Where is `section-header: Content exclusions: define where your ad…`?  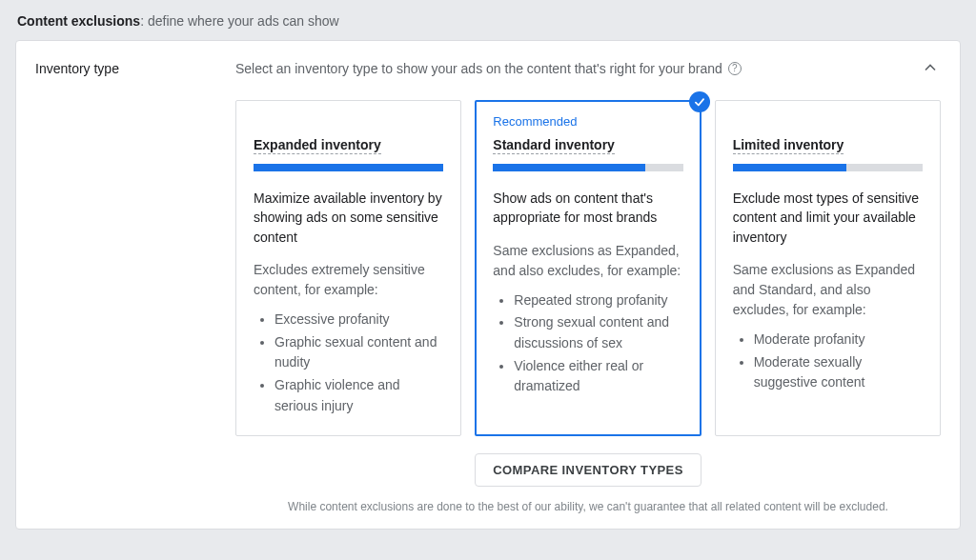 section-header: Content exclusions: define where your ad… is located at coordinates (488, 20).